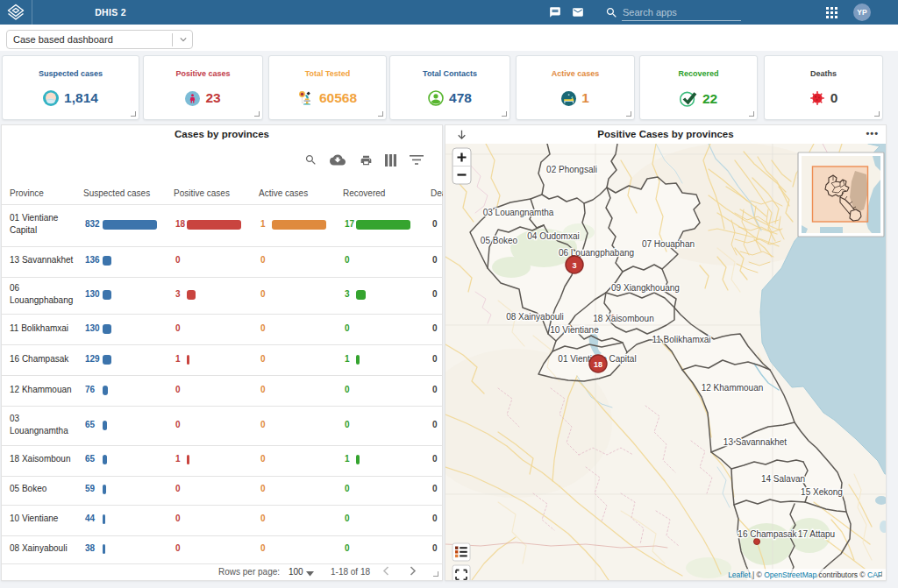 The image size is (898, 588). Describe the element at coordinates (624, 319) in the screenshot. I see `svg-text: 18 Xaisomboun` at that location.